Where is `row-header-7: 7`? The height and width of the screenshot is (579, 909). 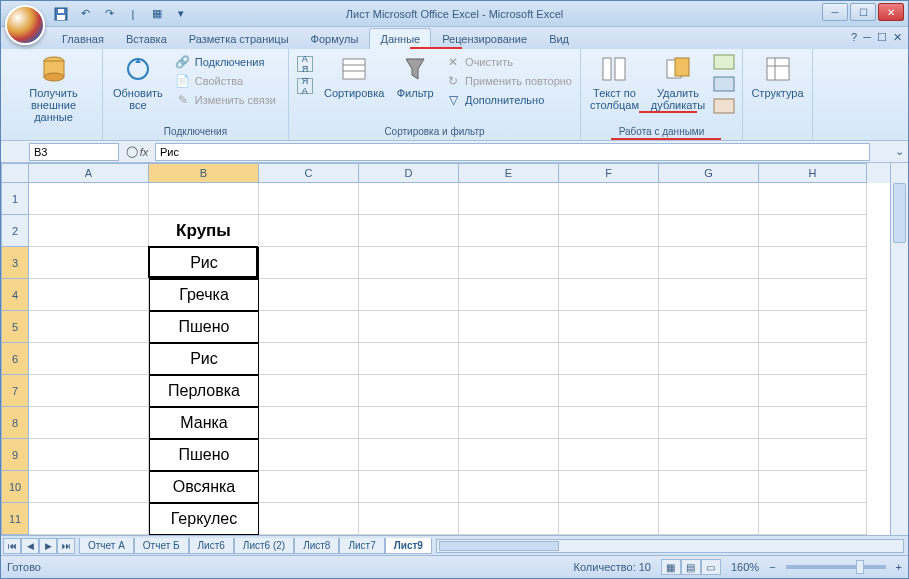 row-header-7: 7 is located at coordinates (15, 391).